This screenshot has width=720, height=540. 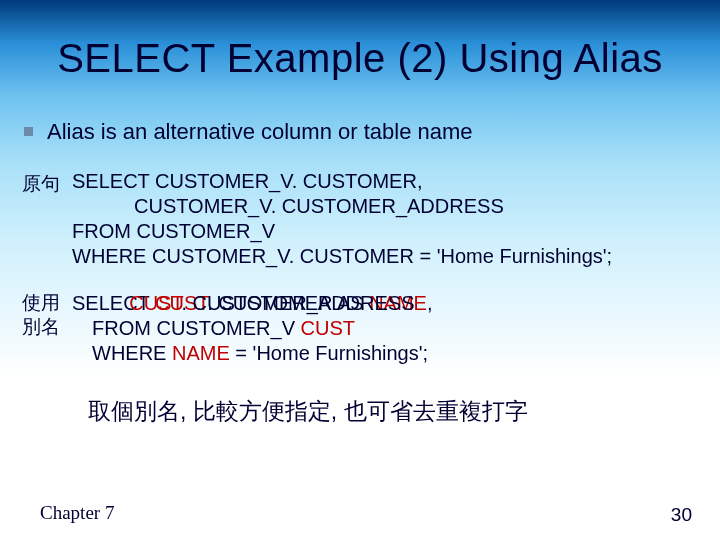 What do you see at coordinates (682, 515) in the screenshot?
I see `page-number: 30` at bounding box center [682, 515].